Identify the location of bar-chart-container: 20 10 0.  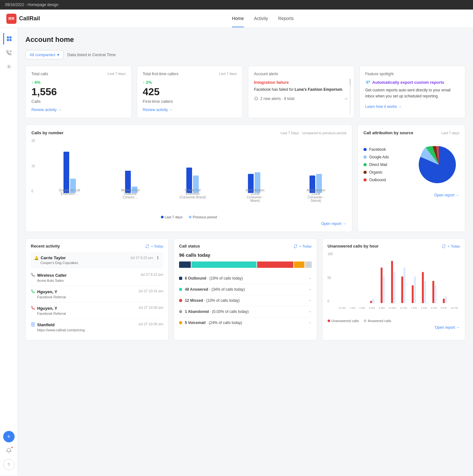
(189, 171).